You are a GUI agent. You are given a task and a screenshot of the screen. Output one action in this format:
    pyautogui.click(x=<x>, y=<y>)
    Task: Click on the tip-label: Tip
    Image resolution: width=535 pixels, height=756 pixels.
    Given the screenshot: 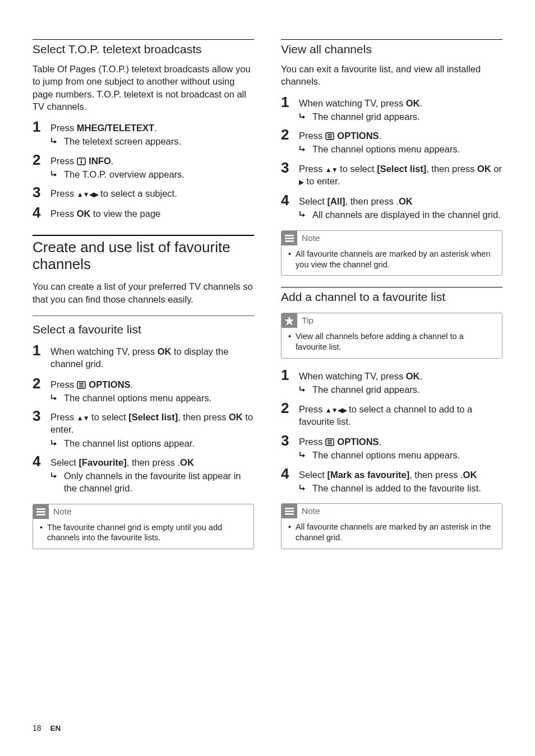 What is the action you would take?
    pyautogui.click(x=307, y=321)
    